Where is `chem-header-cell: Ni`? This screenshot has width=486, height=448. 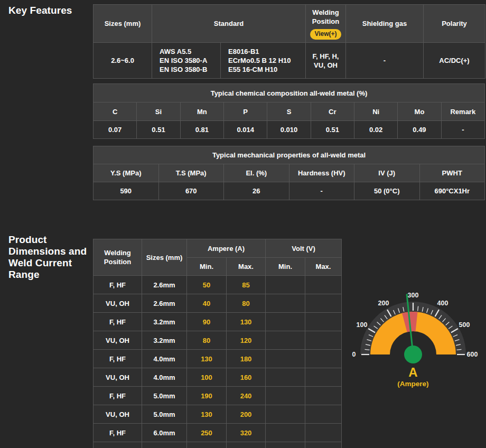 chem-header-cell: Ni is located at coordinates (376, 112).